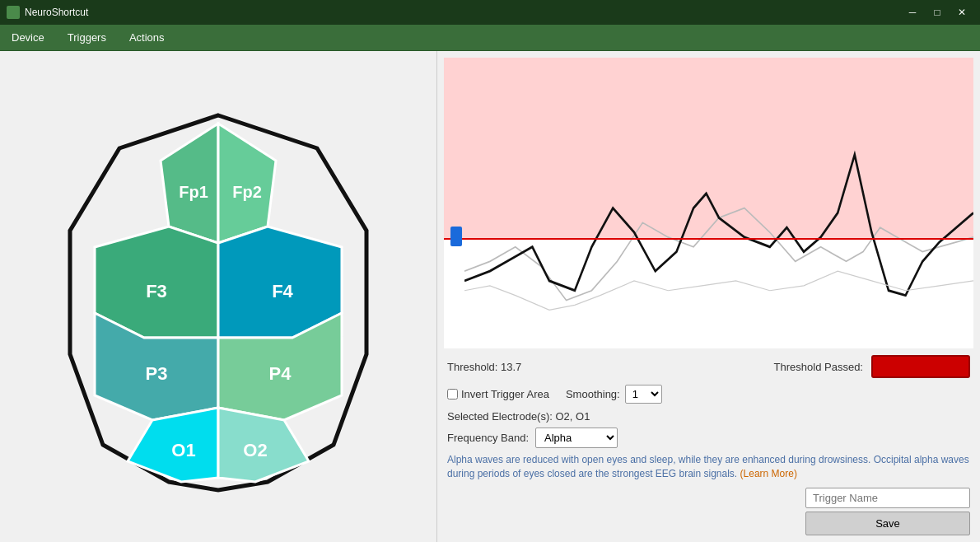 The height and width of the screenshot is (542, 980). I want to click on selected-electrodes: Selected Electrode(s): O2, O1, so click(708, 417).